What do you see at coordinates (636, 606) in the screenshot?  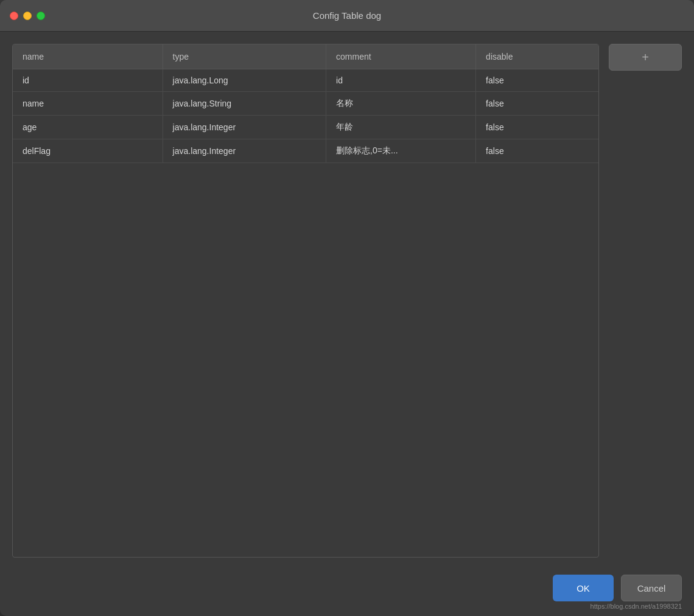 I see `watermark: https://blog.csdn.net/a1998321` at bounding box center [636, 606].